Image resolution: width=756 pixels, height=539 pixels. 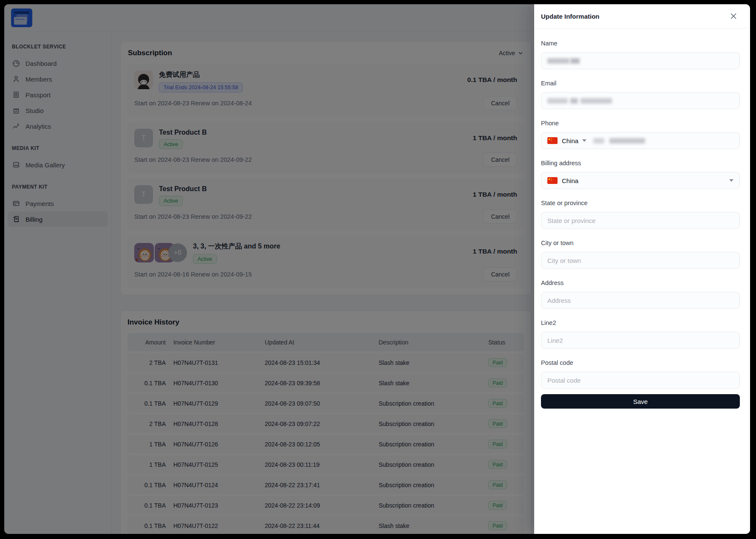 What do you see at coordinates (640, 61) in the screenshot?
I see `name-field` at bounding box center [640, 61].